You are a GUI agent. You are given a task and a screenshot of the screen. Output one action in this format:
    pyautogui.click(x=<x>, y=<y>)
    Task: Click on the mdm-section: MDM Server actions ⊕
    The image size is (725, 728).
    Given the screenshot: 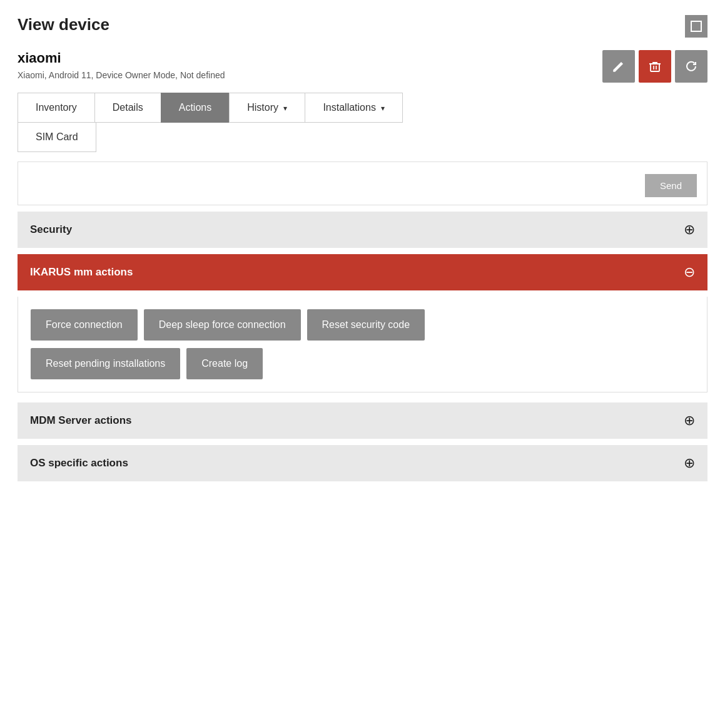 What is the action you would take?
    pyautogui.click(x=363, y=421)
    